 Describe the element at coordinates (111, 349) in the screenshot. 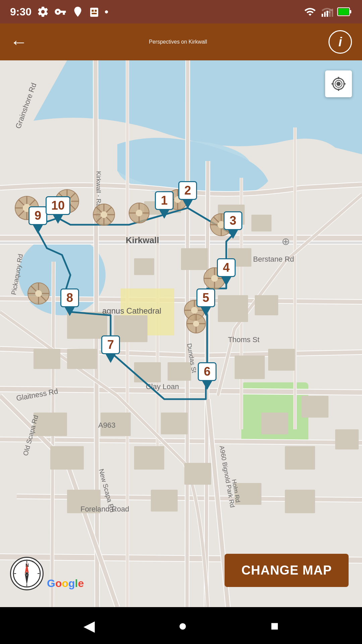

I see `map-pin-7: 7` at that location.